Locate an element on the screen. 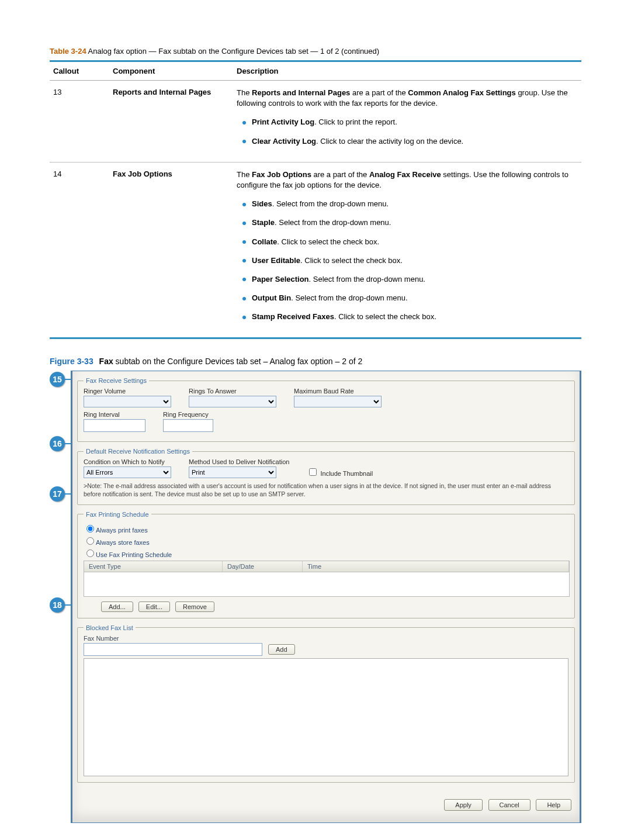 Image resolution: width=631 pixels, height=840 pixels. ring-interval-label: Ring Interval is located at coordinates (115, 414).